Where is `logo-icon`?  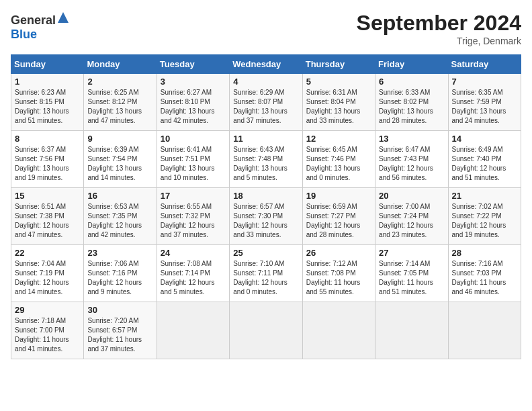
logo-icon is located at coordinates (63, 17).